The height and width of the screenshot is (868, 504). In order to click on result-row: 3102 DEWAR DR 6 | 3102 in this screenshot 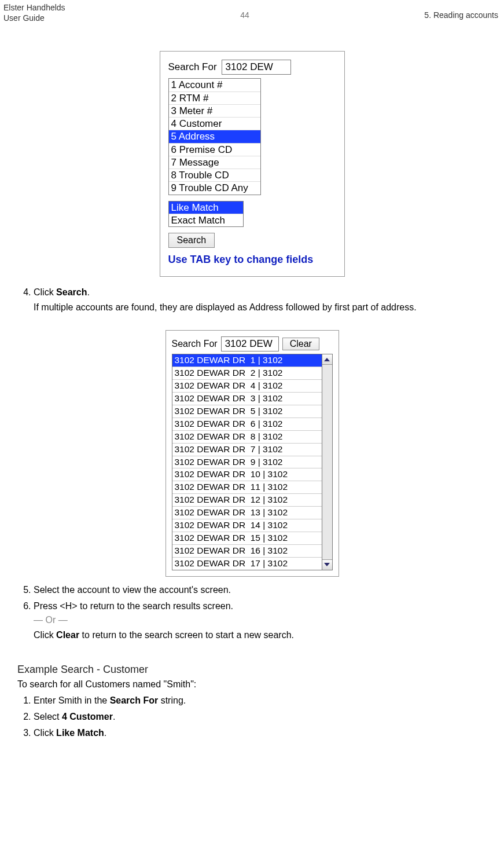, I will do `click(247, 424)`.